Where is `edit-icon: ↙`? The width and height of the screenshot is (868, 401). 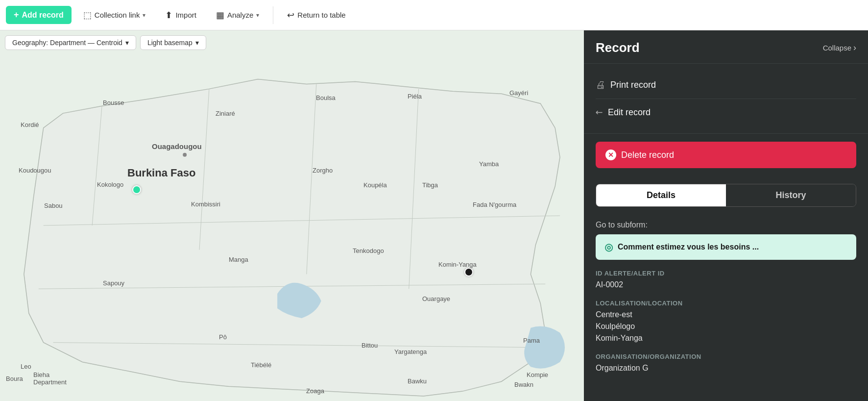 edit-icon: ↙ is located at coordinates (599, 112).